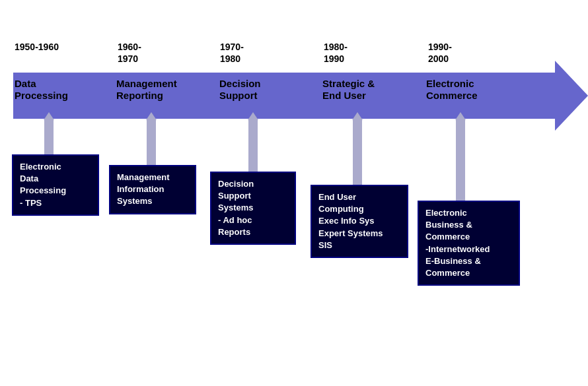 Image resolution: width=588 pixels, height=386 pixels. I want to click on info-box-5: ElectronicBusiness &Commerce-Internetwor…, so click(469, 243).